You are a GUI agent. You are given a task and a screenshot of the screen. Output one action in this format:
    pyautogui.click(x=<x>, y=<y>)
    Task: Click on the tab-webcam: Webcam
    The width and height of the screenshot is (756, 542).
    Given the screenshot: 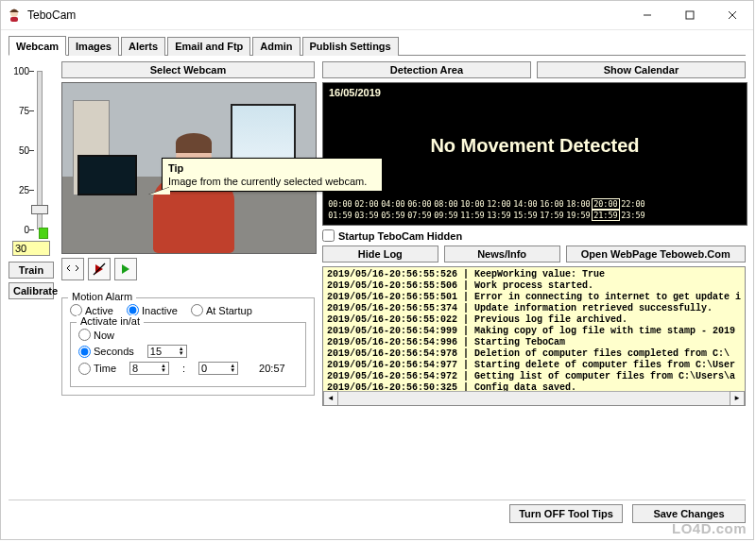 What is the action you would take?
    pyautogui.click(x=38, y=45)
    